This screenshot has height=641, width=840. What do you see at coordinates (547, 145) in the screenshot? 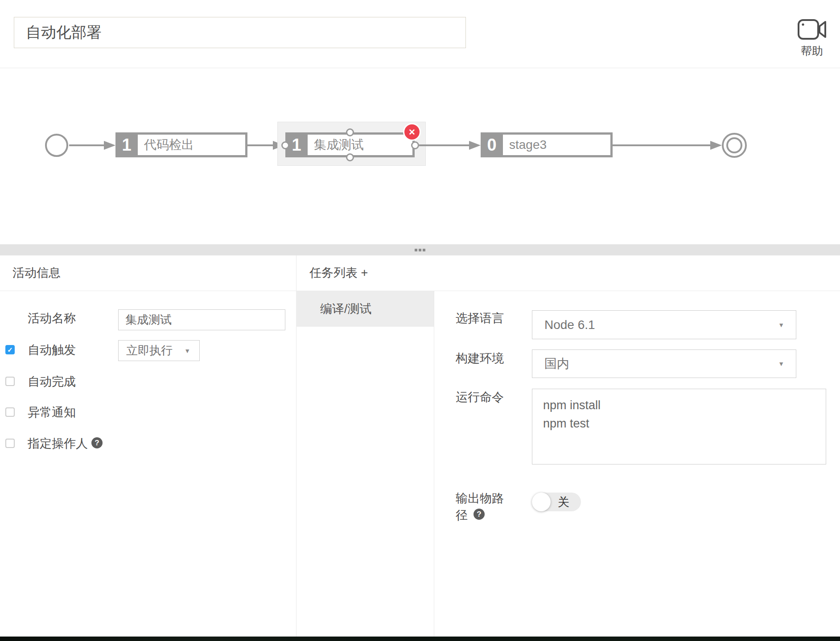
I see `stage-node-stage3: 0 stage3` at bounding box center [547, 145].